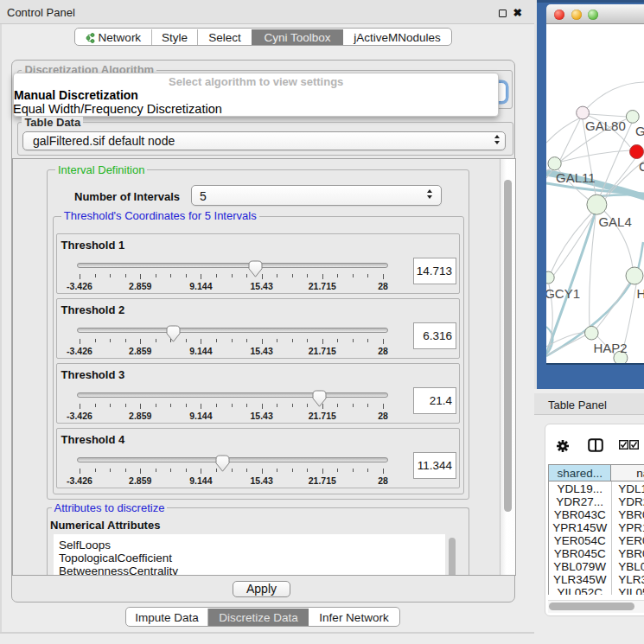 This screenshot has height=644, width=644. What do you see at coordinates (610, 348) in the screenshot?
I see `svg-text: HAP2` at bounding box center [610, 348].